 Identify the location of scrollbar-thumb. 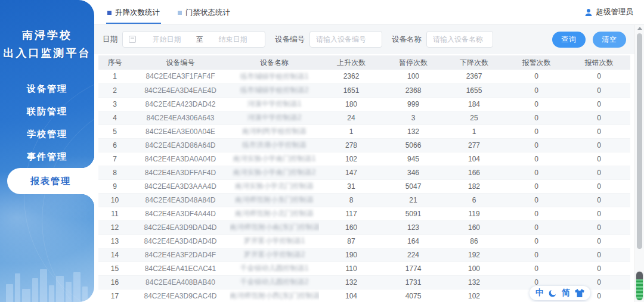
(639, 141).